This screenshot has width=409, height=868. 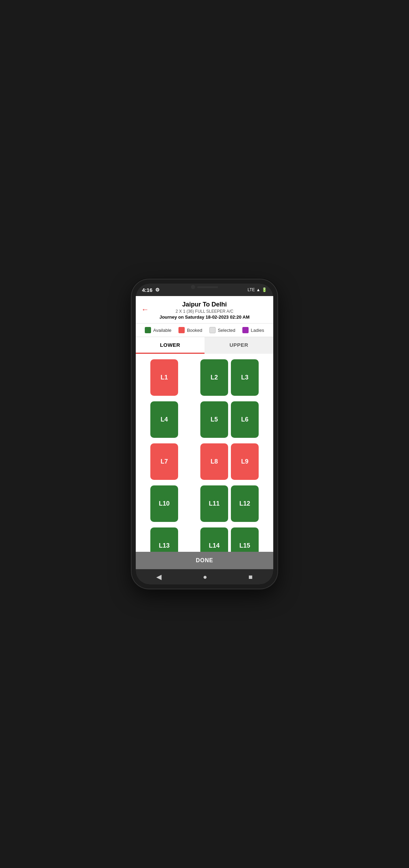 I want to click on route-title: Jaipur To Delhi, so click(x=204, y=304).